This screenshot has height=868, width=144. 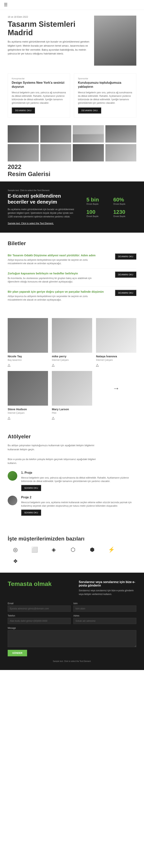 I want to click on team-member-3: Steve Hudson İnternet Çalışanı △, so click(x=28, y=396).